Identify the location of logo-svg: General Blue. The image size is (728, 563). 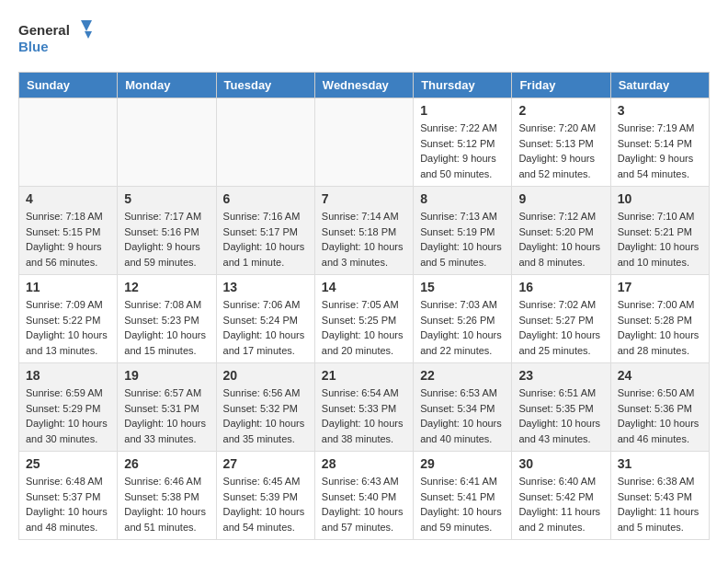
(55, 38).